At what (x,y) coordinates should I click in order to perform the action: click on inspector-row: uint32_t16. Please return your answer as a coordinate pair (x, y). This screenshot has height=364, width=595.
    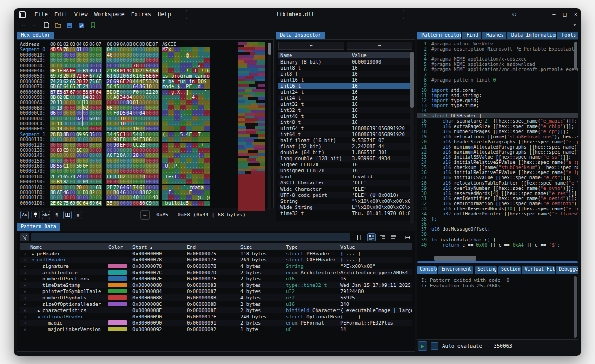
    Looking at the image, I should click on (345, 104).